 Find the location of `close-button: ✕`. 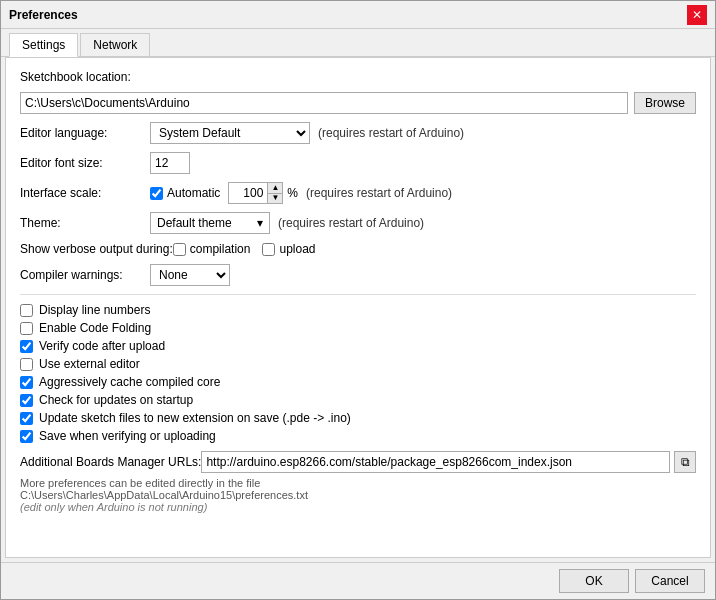

close-button: ✕ is located at coordinates (697, 15).